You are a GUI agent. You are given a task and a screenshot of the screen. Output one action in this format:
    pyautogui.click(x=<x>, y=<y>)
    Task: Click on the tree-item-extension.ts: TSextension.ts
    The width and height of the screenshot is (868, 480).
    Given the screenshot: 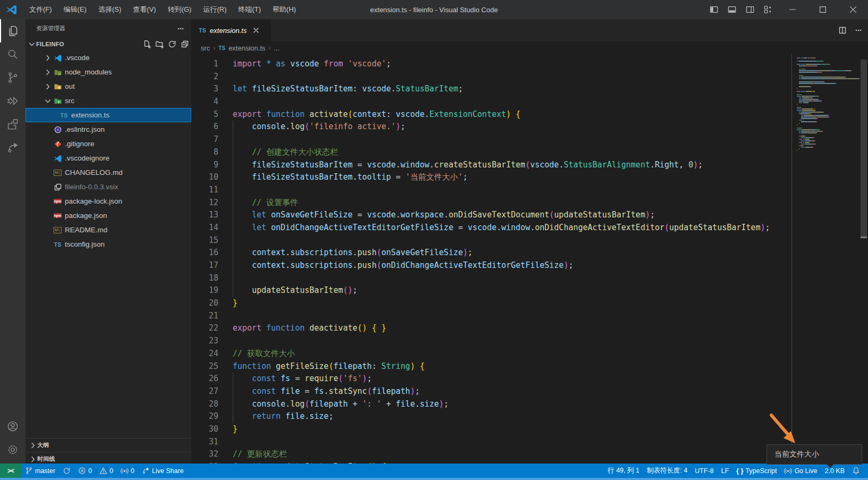 What is the action you would take?
    pyautogui.click(x=108, y=115)
    